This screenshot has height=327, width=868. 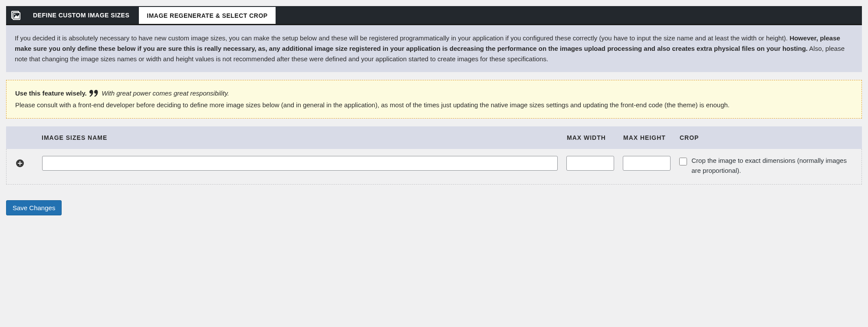 I want to click on tab-image-regenerate-select-crop: IMAGE REGENERATE & SELECT CROP, so click(x=207, y=16).